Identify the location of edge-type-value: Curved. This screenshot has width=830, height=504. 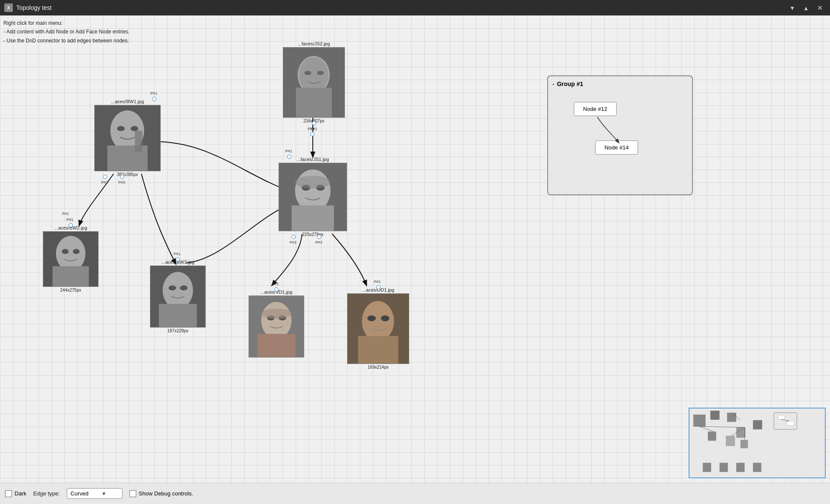
(80, 493).